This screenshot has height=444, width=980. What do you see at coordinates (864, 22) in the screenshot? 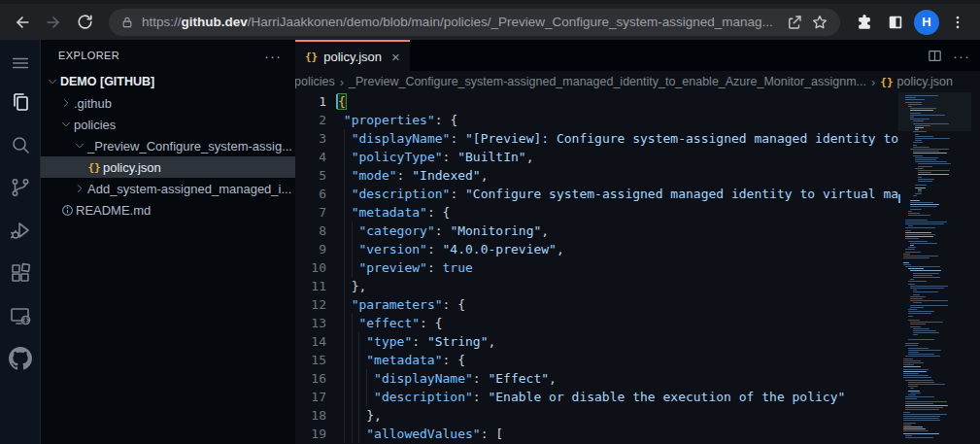
I see `puzzle-icon` at bounding box center [864, 22].